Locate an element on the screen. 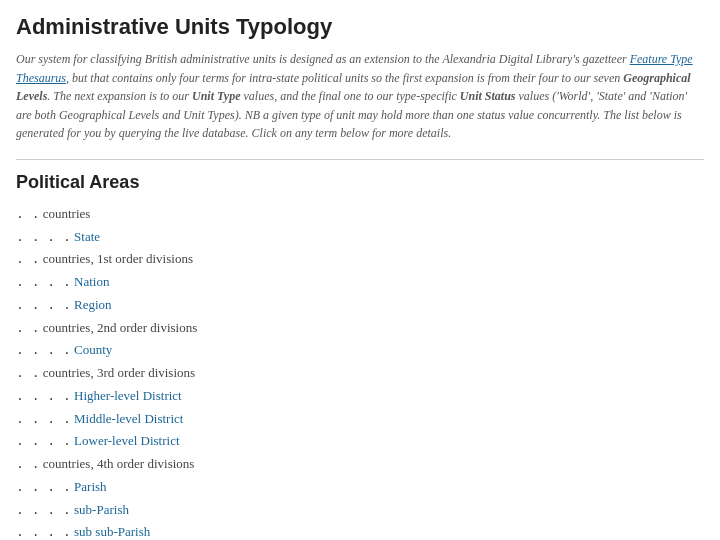  list-item: . . . . Region is located at coordinates (360, 306).